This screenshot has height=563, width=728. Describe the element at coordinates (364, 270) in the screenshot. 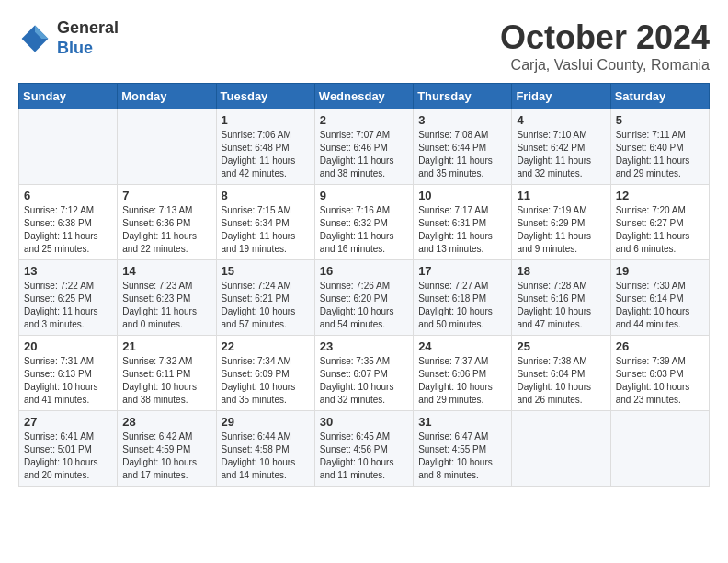

I see `day-number: 16` at that location.